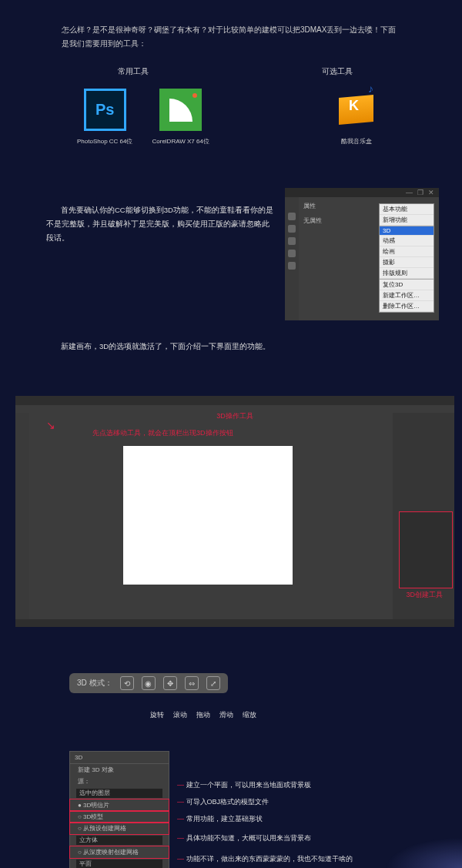 This screenshot has height=868, width=462. What do you see at coordinates (228, 802) in the screenshot?
I see `desc-model: 可导入OBJ格式的模型文件` at bounding box center [228, 802].